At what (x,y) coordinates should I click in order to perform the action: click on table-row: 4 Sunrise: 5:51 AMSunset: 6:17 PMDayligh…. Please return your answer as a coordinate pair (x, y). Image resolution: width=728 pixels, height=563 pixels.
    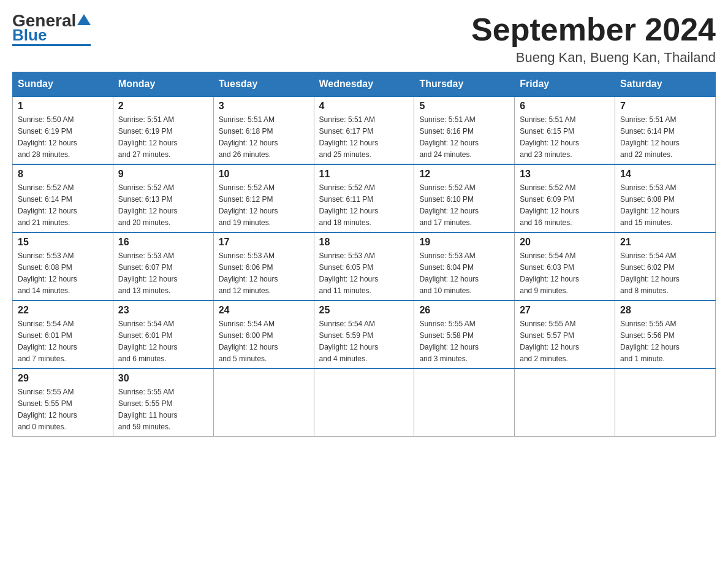
    Looking at the image, I should click on (364, 130).